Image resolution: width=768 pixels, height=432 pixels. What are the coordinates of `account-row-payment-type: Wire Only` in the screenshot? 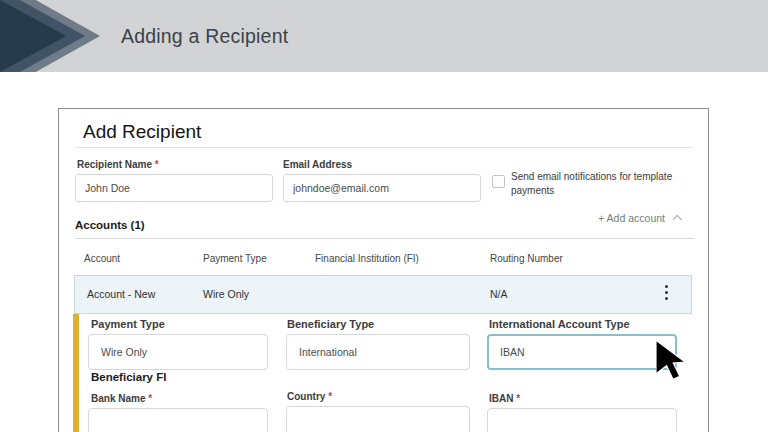 It's located at (226, 294).